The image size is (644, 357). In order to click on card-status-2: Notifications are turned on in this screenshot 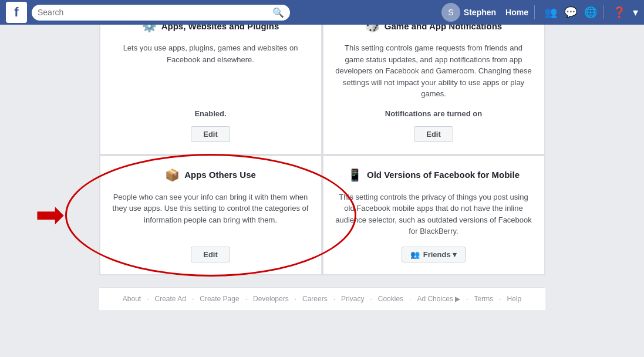, I will do `click(433, 114)`.